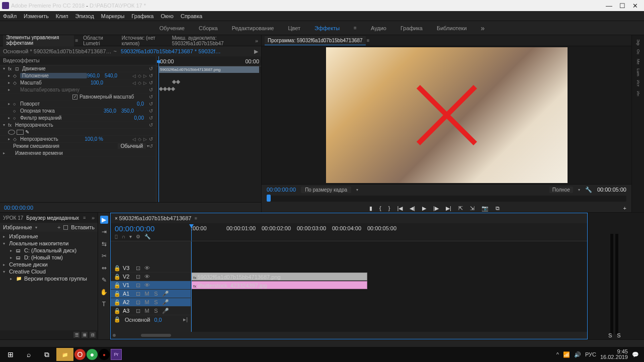 The image size is (644, 362). What do you see at coordinates (78, 132) in the screenshot?
I see `mask-shapes: ✎` at bounding box center [78, 132].